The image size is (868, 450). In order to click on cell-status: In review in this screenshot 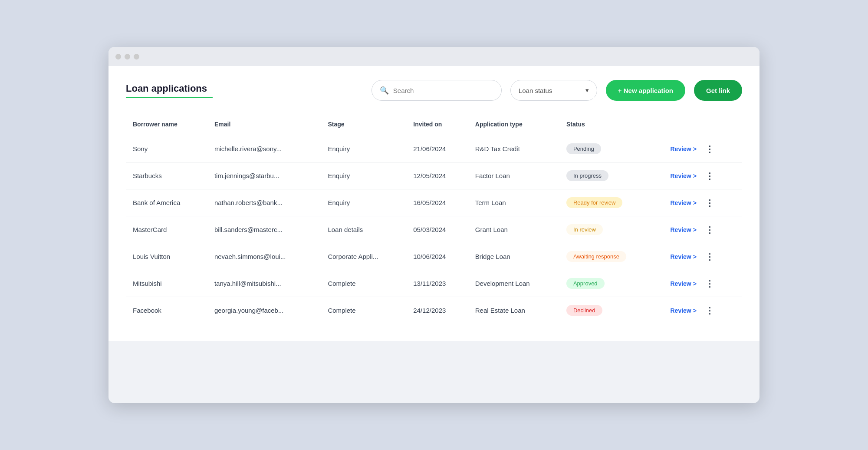, I will do `click(612, 230)`.